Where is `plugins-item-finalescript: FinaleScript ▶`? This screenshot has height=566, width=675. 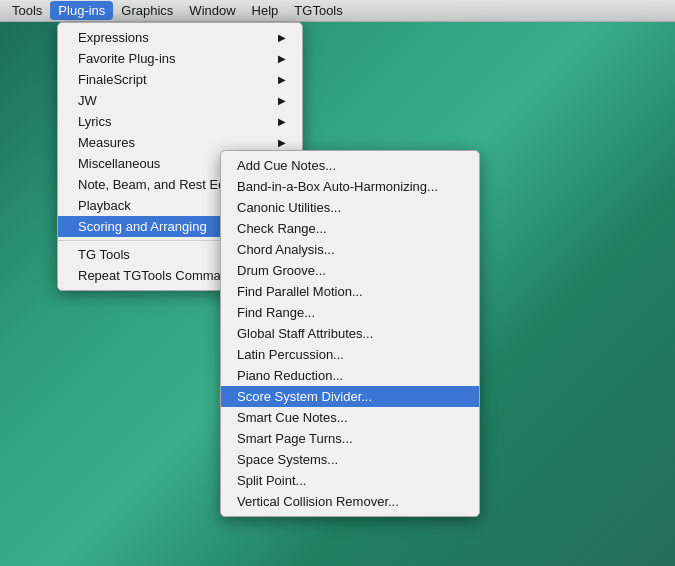 plugins-item-finalescript: FinaleScript ▶ is located at coordinates (180, 80).